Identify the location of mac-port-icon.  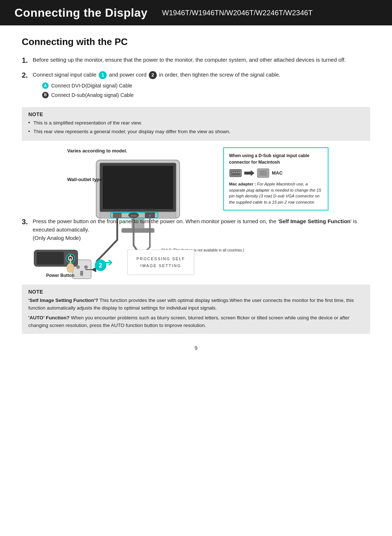
(263, 173).